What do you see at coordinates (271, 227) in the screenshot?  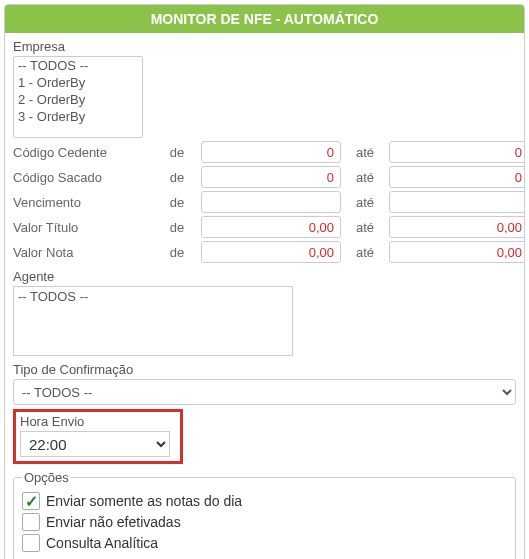 I see `valor-titulo-de-input` at bounding box center [271, 227].